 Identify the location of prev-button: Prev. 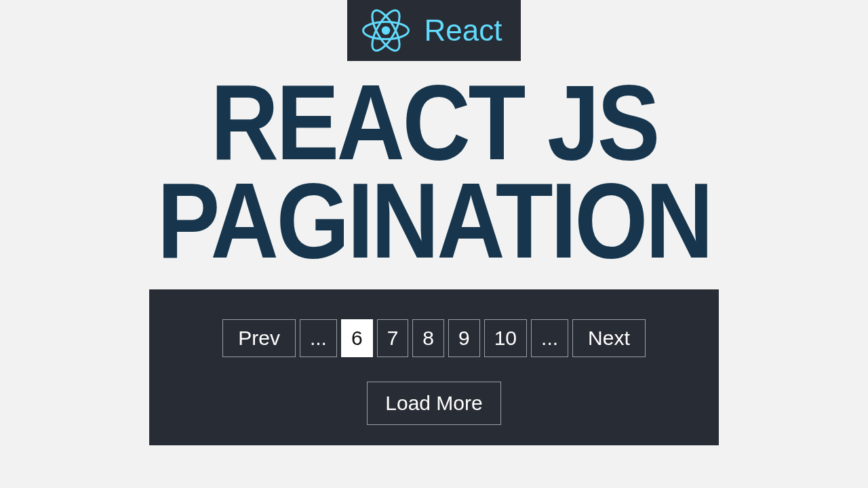
(259, 338).